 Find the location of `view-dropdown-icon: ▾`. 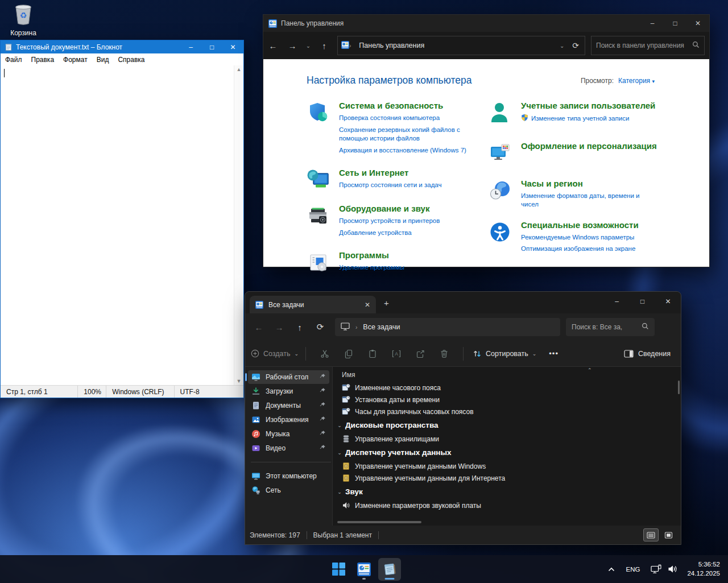

view-dropdown-icon: ▾ is located at coordinates (653, 81).